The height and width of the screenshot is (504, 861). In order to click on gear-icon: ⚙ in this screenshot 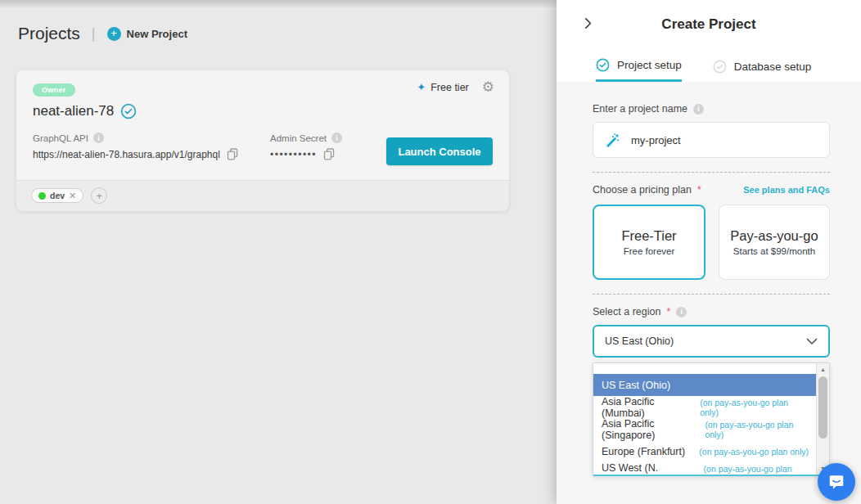, I will do `click(488, 87)`.